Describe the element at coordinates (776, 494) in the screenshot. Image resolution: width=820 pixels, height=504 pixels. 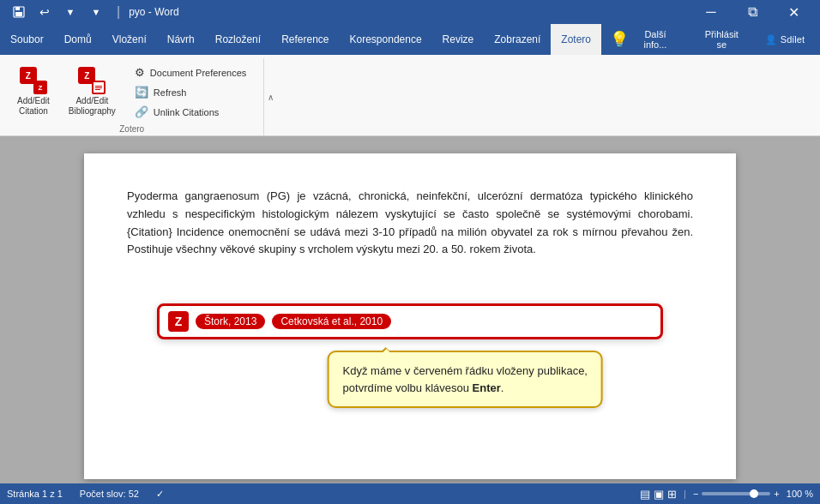
I see `zoom-in-icon: +` at that location.